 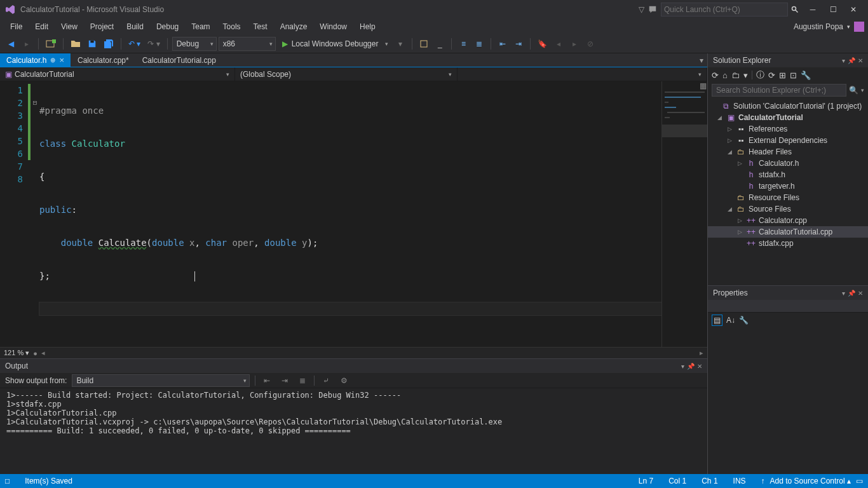 What do you see at coordinates (709, 481) in the screenshot?
I see `status-ch: Ch 1` at bounding box center [709, 481].